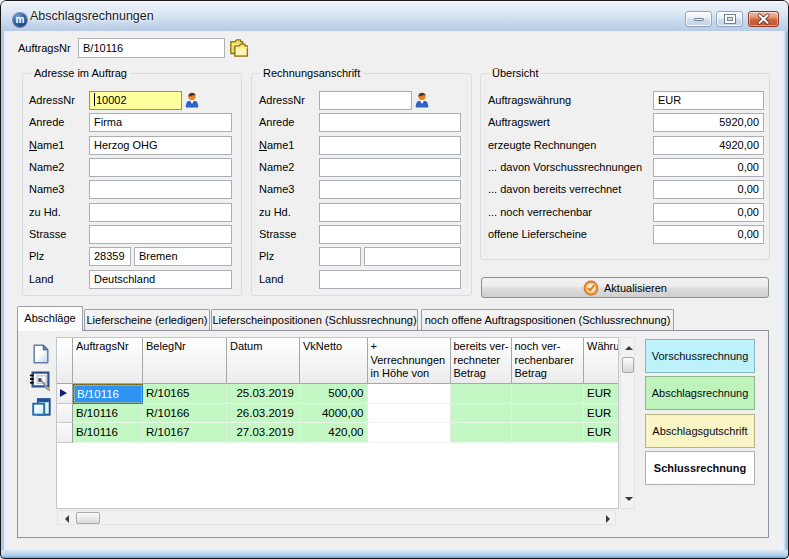  Describe the element at coordinates (540, 212) in the screenshot. I see `noch-verrechenbar-label: ... noch verrechenbar` at that location.